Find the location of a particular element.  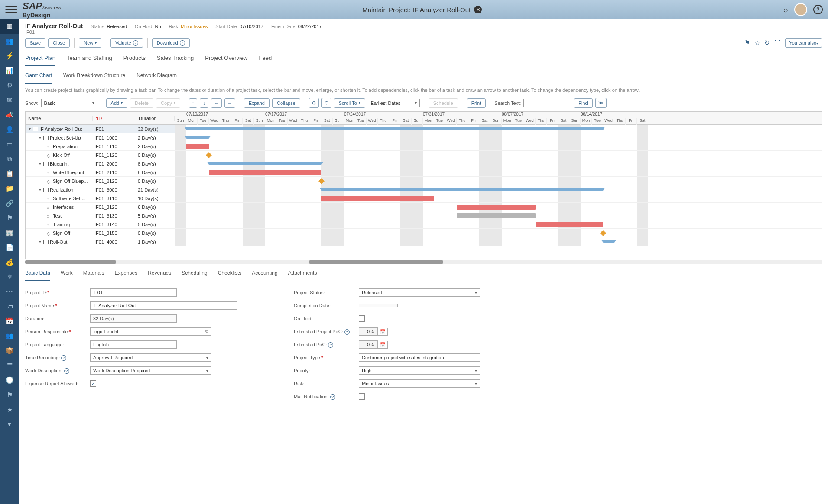

shell-title: Maintain Project: IF Analyzer Roll-Out ✕ is located at coordinates (422, 10).